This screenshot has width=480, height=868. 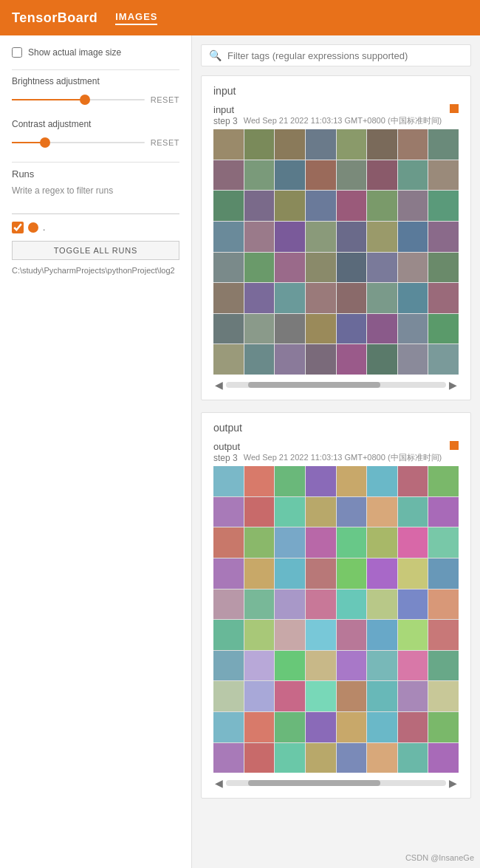 What do you see at coordinates (328, 458) in the screenshot?
I see `output-step-timestamp: step 3 Wed Sep 21 2022 11:03:13 GMT+0800…` at bounding box center [328, 458].